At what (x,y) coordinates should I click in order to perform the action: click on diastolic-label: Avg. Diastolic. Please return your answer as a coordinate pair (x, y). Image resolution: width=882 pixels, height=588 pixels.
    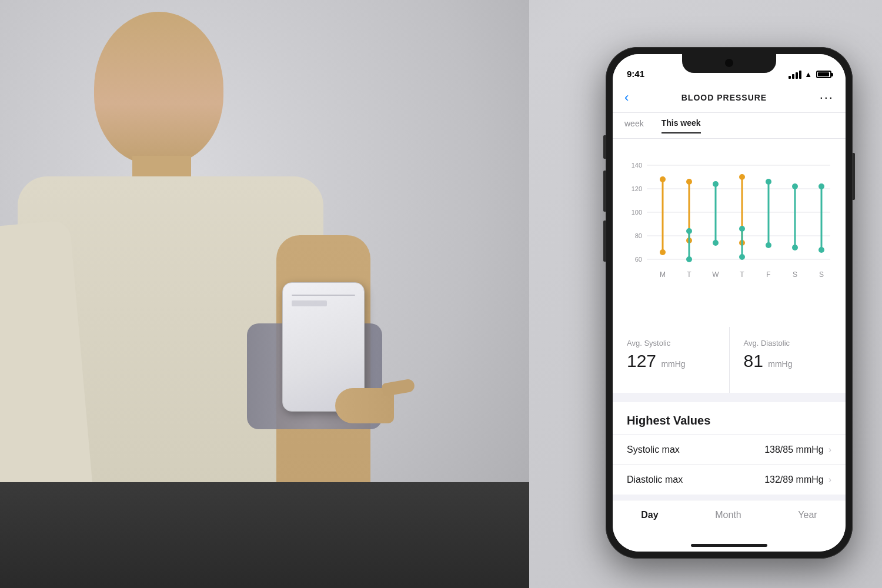
    Looking at the image, I should click on (788, 343).